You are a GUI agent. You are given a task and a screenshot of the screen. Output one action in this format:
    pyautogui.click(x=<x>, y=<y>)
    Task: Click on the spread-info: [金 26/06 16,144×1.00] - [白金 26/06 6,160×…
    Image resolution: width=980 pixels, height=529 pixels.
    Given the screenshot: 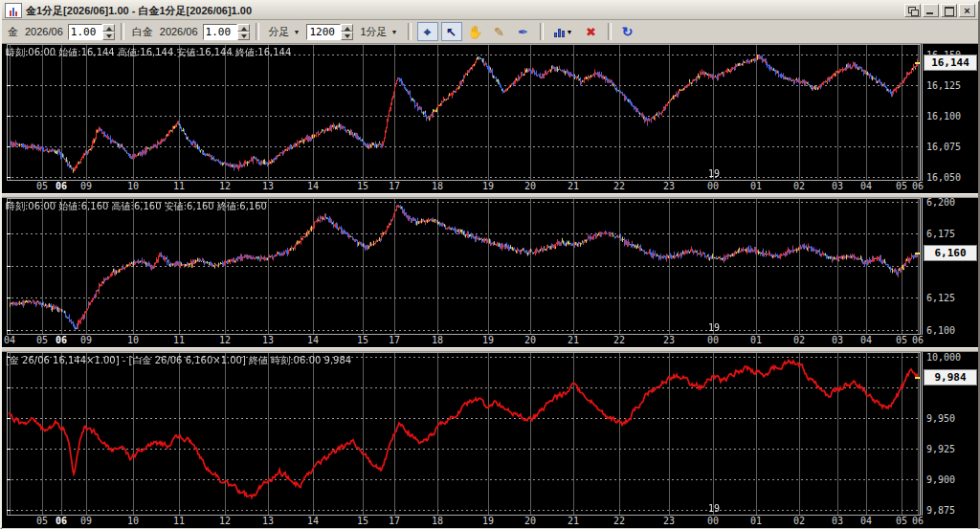 What is the action you would take?
    pyautogui.click(x=178, y=361)
    